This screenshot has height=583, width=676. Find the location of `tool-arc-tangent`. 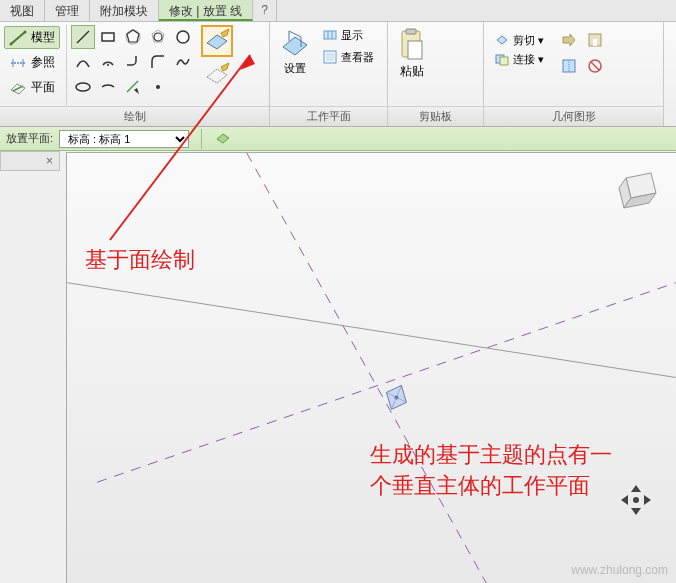

tool-arc-tangent is located at coordinates (133, 62).